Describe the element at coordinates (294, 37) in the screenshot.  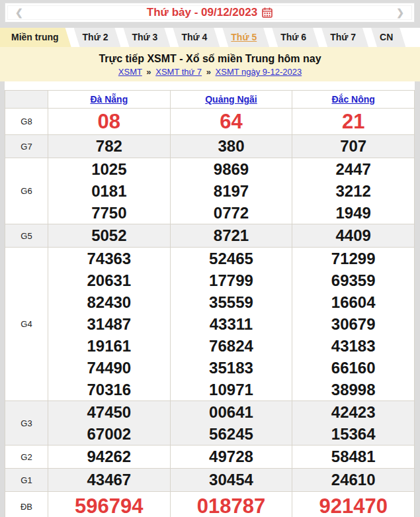
I see `tab-label: Thứ 6` at that location.